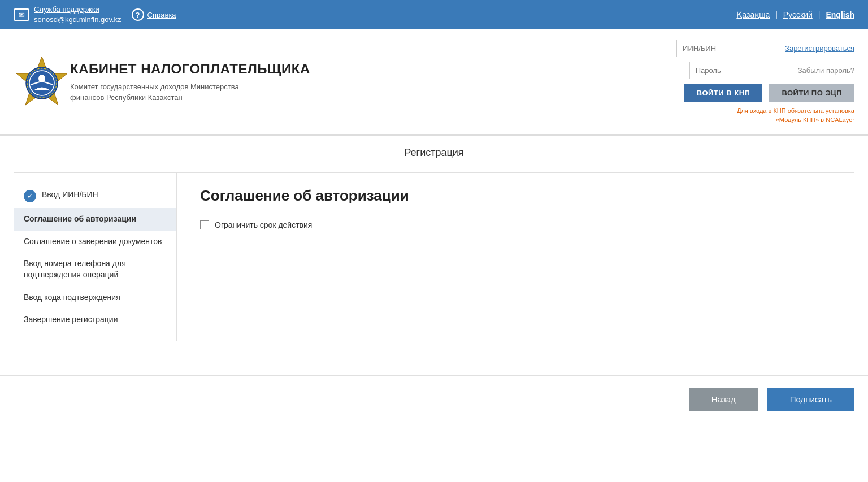  What do you see at coordinates (811, 93) in the screenshot?
I see `ecp-button: ВОЙТИ ПО ЭЦП` at bounding box center [811, 93].